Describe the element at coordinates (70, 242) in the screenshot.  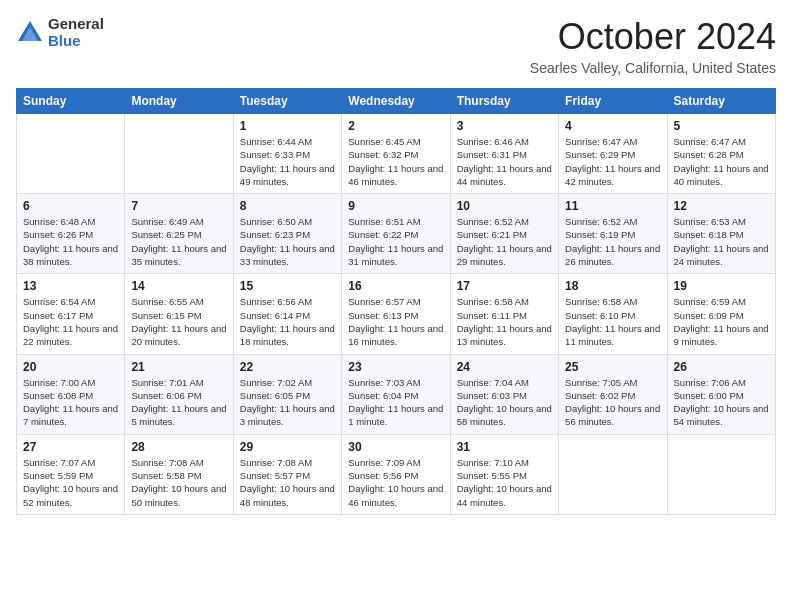
I see `cell-info: Sunrise: 6:48 AM Sunset: 6:26 PM Dayligh…` at that location.